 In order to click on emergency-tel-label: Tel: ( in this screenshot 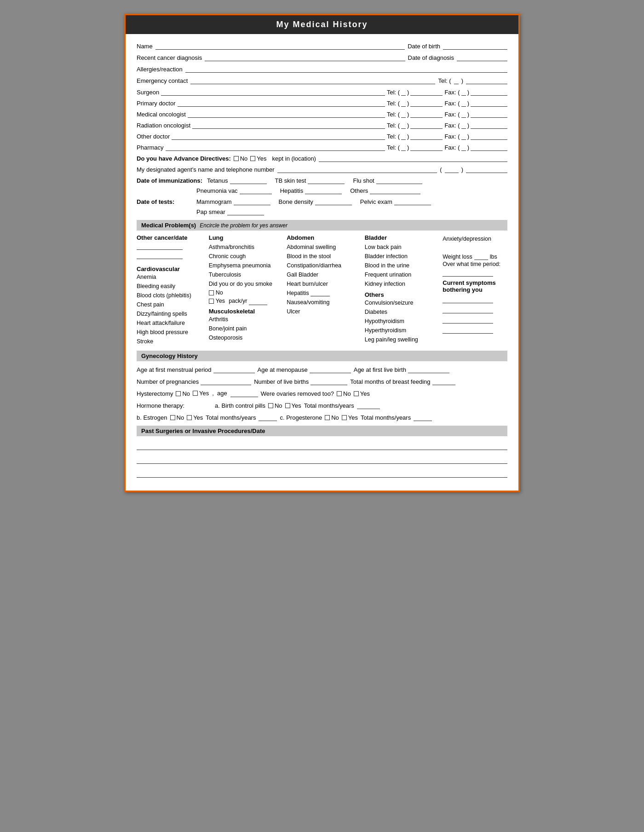, I will do `click(444, 81)`.